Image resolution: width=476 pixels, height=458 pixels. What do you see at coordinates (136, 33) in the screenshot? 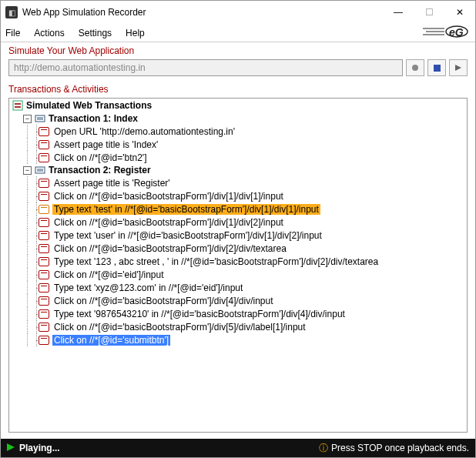
I see `menu-help: Help` at bounding box center [136, 33].